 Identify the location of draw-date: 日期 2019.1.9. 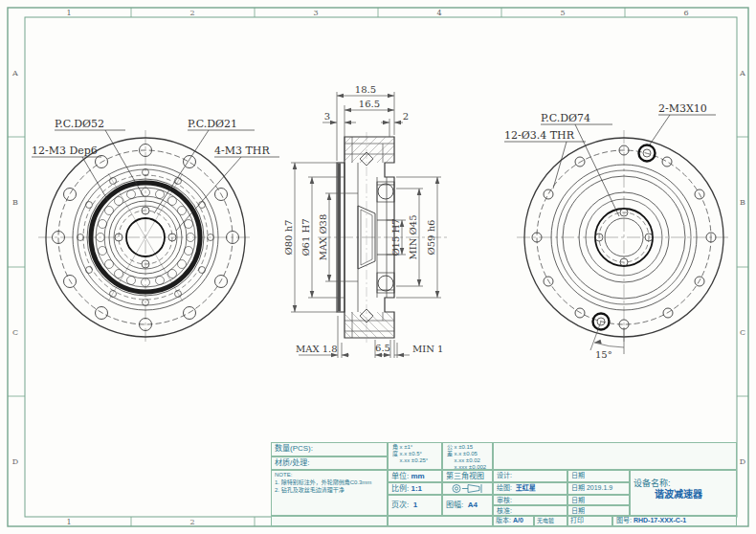
(591, 488).